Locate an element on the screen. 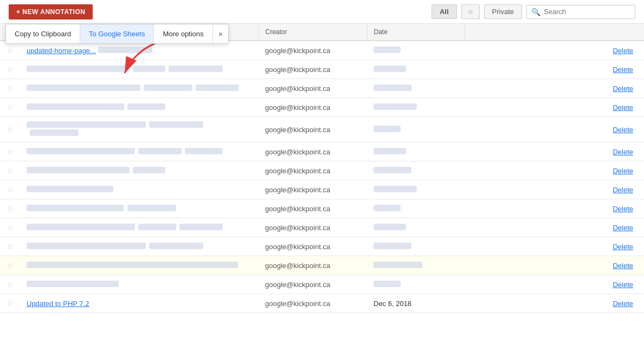 The width and height of the screenshot is (644, 358). filter-private-button: Private is located at coordinates (503, 12).